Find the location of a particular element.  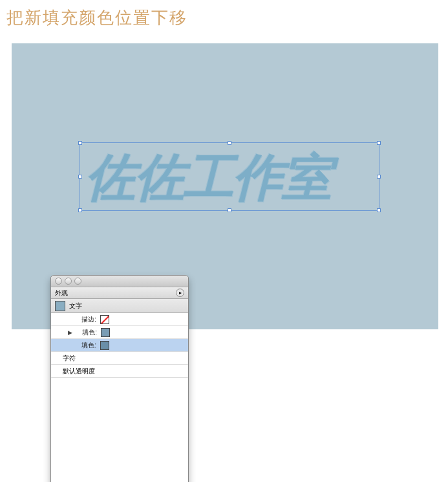

object-swatch-icon is located at coordinates (60, 306).